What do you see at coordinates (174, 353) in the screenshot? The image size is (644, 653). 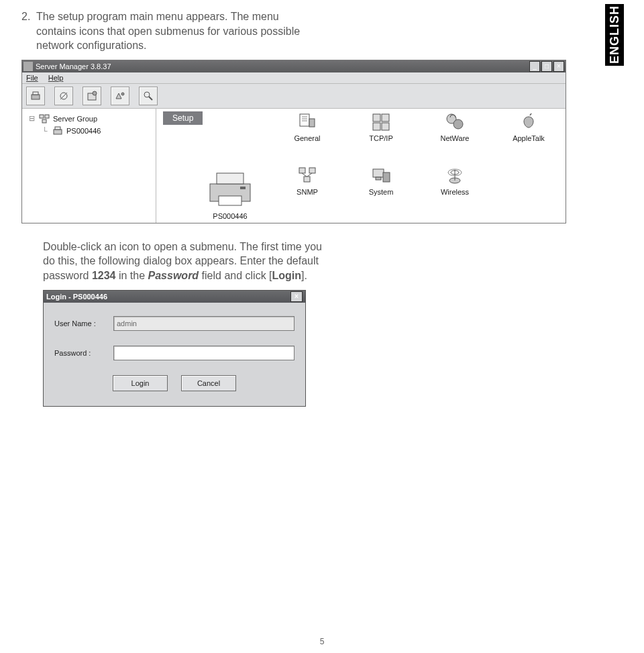 I see `password-row: Password :` at bounding box center [174, 353].